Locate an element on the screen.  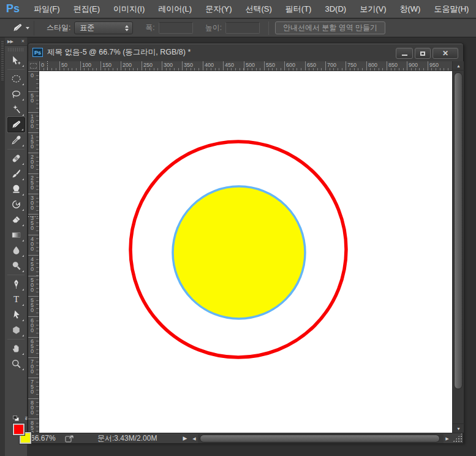
eyedropper-icon is located at coordinates (16, 140).